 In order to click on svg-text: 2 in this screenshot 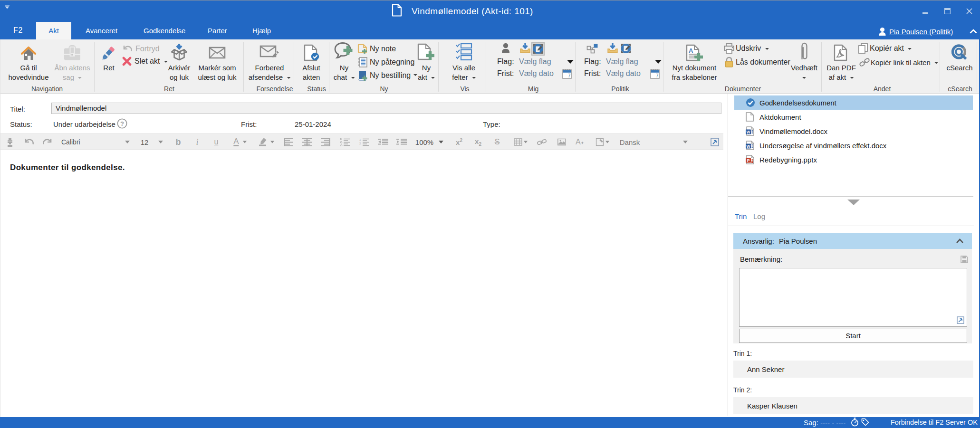, I will do `click(360, 143)`.